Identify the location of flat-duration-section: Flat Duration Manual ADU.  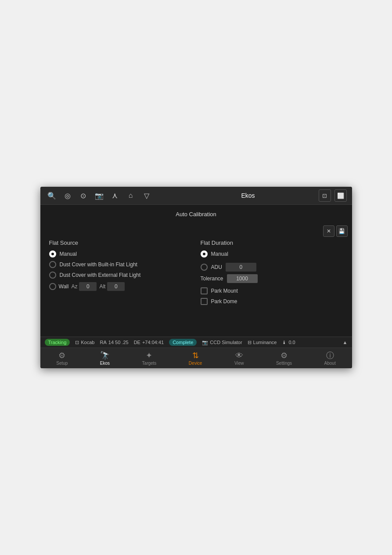
(272, 272).